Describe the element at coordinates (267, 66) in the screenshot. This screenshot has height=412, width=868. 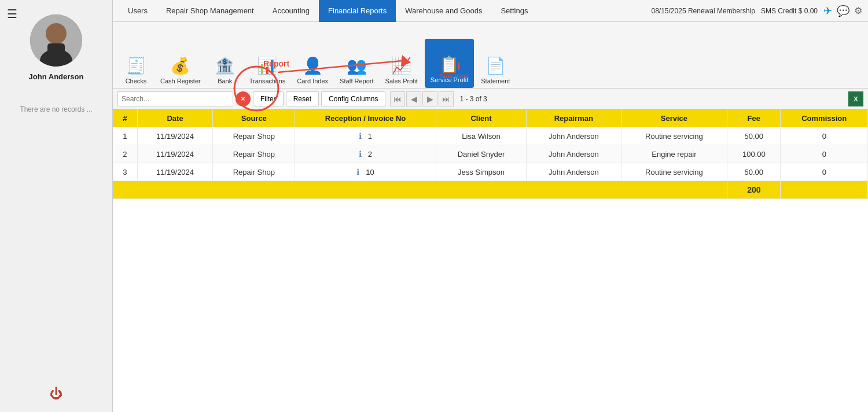
I see `transactions-icon: 📊` at that location.